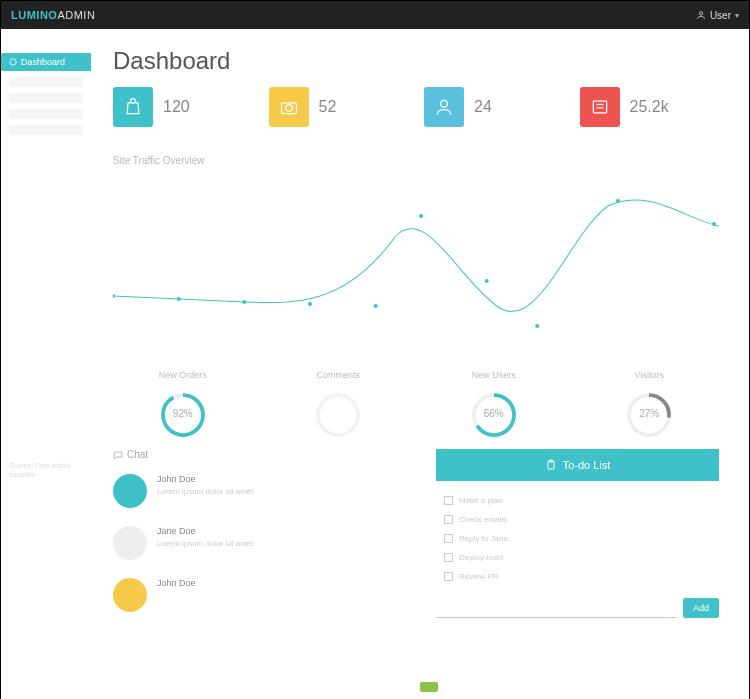  What do you see at coordinates (254, 543) in the screenshot?
I see `chat-message: Jane Doe Lorem ipsum dolor sit amet` at bounding box center [254, 543].